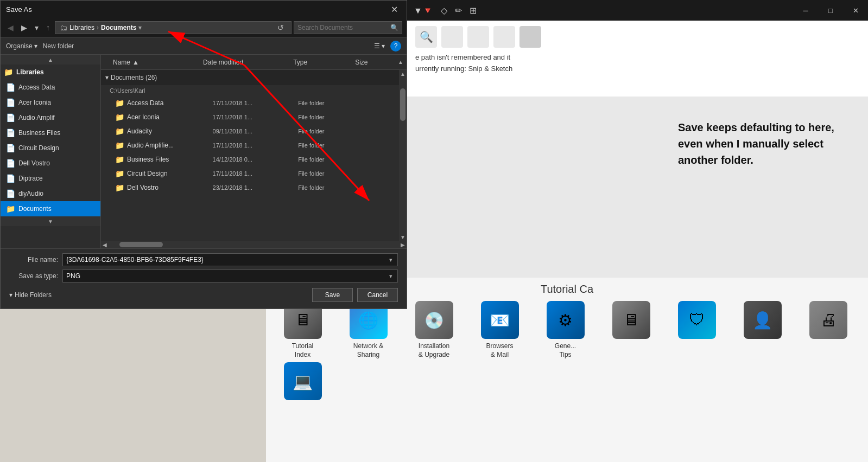  What do you see at coordinates (50, 221) in the screenshot?
I see `nav-scroll-down: ▼` at bounding box center [50, 221].